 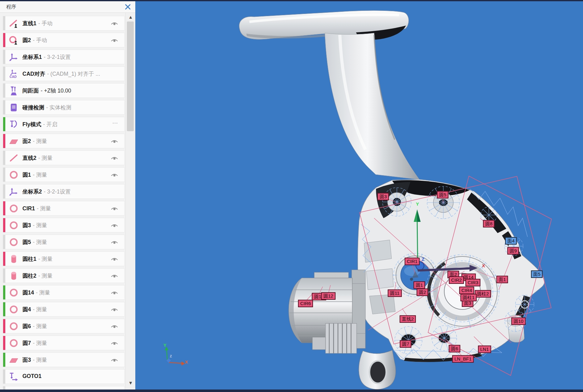 What do you see at coordinates (35, 242) in the screenshot?
I see `step-label: 圆5- 测量` at bounding box center [35, 242].